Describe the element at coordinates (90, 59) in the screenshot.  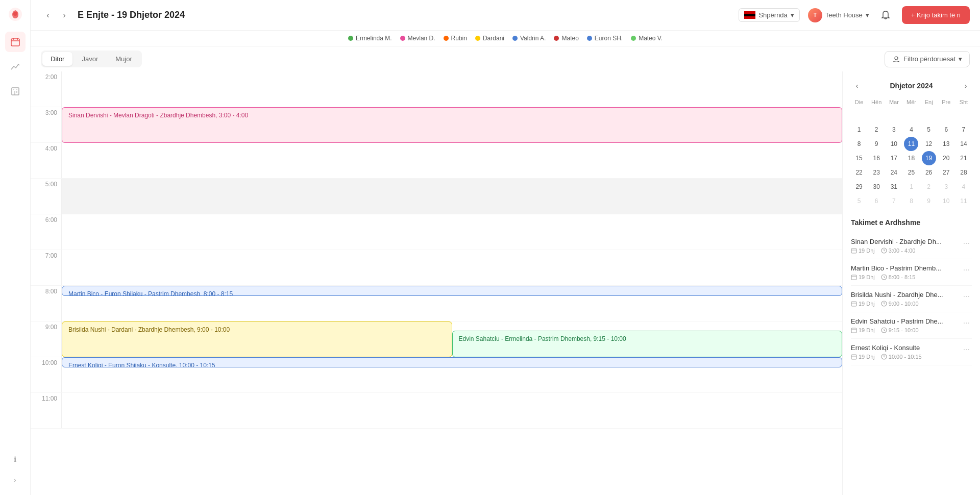
I see `tab-javor: Javor` at that location.